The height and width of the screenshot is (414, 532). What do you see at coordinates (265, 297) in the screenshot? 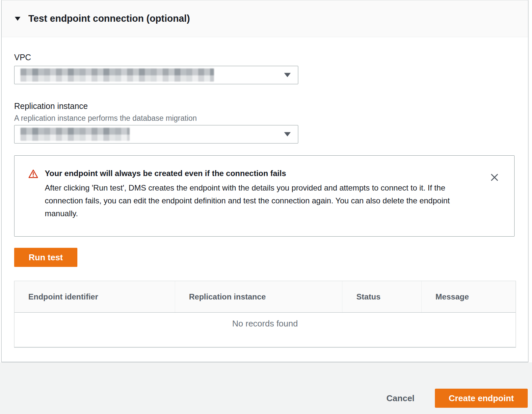
I see `table-header-row: Endpoint identifier Replication instance…` at bounding box center [265, 297].